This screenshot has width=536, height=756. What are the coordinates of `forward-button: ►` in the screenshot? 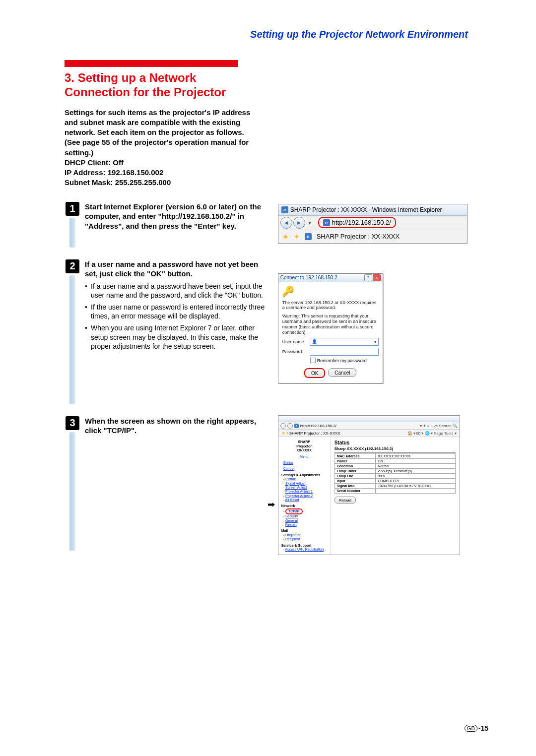 It's located at (299, 223).